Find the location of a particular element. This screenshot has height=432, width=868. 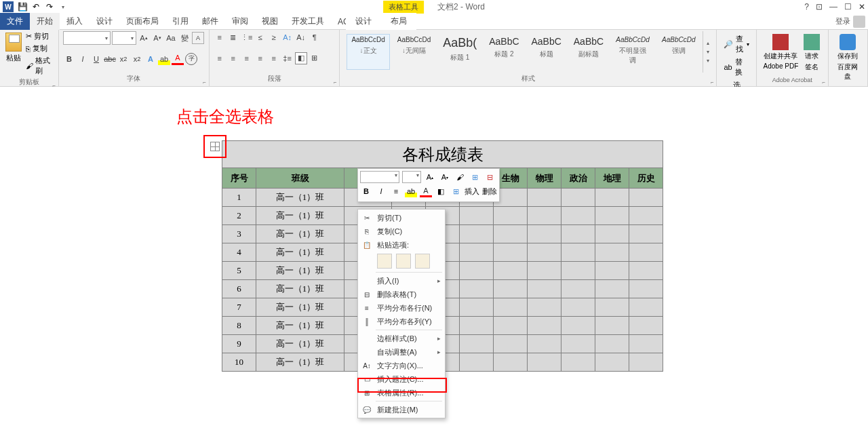

font-name-combo is located at coordinates (87, 38).